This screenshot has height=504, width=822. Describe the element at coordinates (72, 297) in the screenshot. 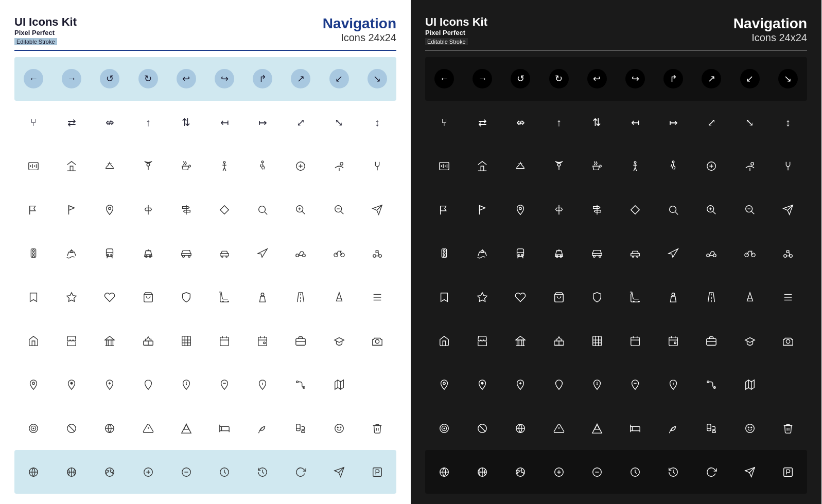

I see `light-icon-star` at that location.